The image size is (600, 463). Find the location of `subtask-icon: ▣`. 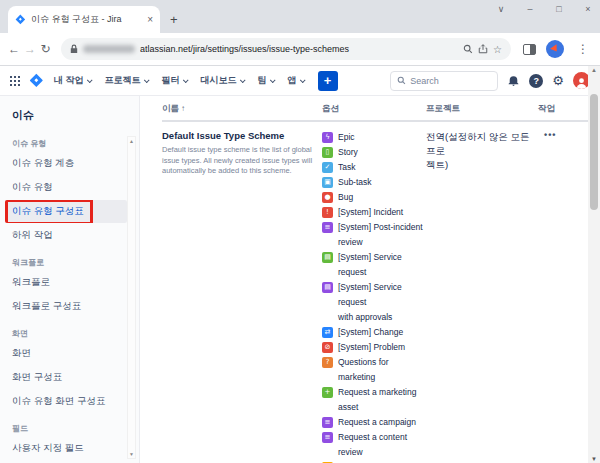

subtask-icon: ▣ is located at coordinates (328, 182).